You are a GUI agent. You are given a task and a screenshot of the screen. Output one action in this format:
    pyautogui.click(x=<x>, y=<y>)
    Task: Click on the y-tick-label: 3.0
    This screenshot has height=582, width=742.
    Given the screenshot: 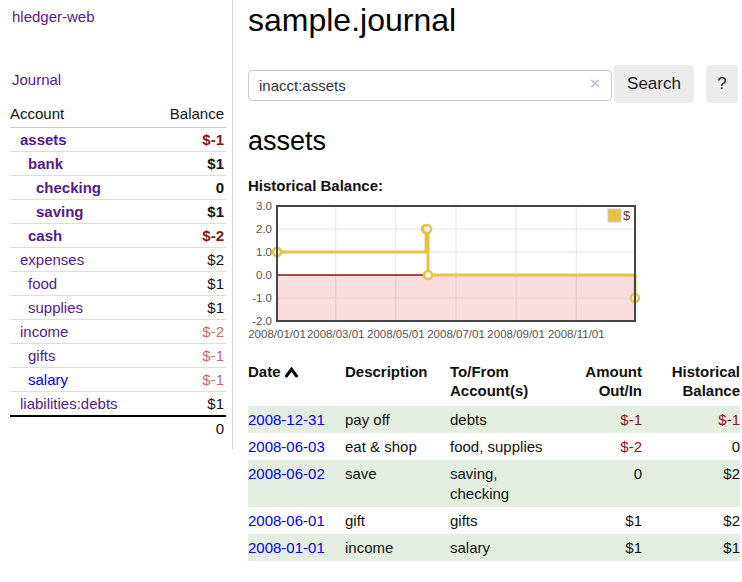 What is the action you would take?
    pyautogui.click(x=264, y=206)
    